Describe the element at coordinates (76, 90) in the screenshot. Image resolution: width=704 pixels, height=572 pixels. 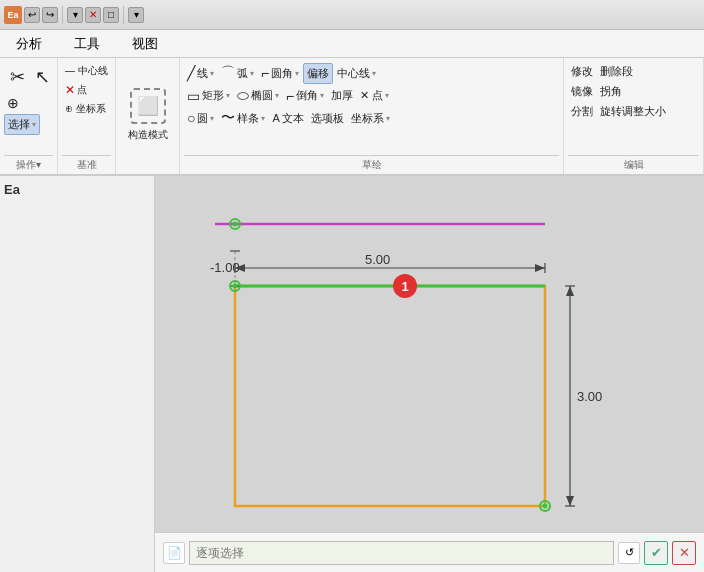
I see `point-base-btn: ✕ 点` at that location.